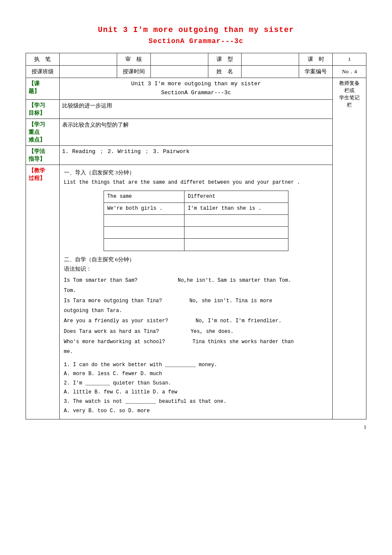 The height and width of the screenshot is (555, 392). I want to click on intro-title: 一、导入（启发探究 3分钟）, so click(196, 173).